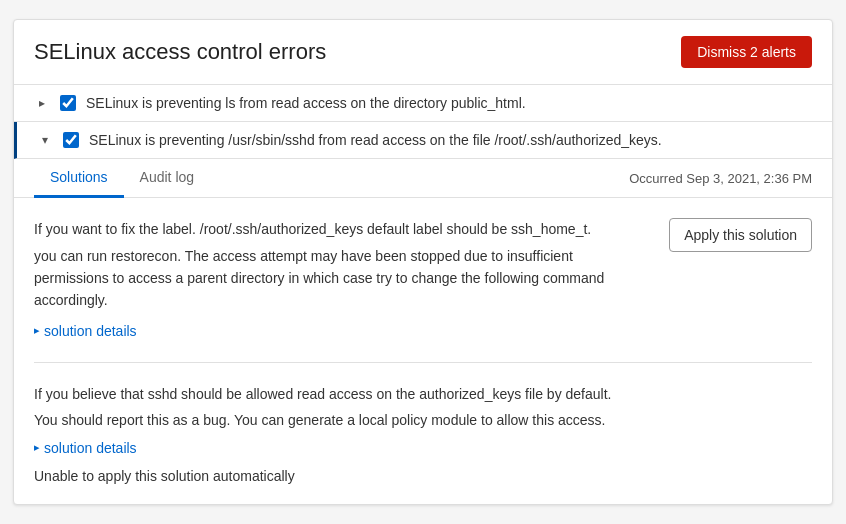  Describe the element at coordinates (423, 140) in the screenshot. I see `alert-item-2: ▾ SELinux is preventing /usr/sbin/sshd f…` at that location.